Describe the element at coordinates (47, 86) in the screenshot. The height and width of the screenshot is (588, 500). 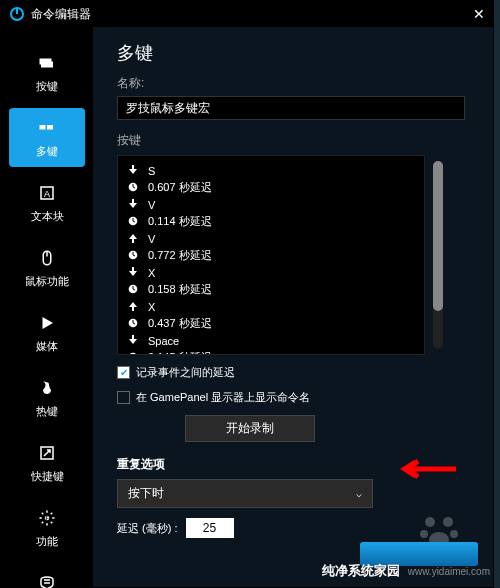
I see `sidebar-item-label: 按键` at that location.